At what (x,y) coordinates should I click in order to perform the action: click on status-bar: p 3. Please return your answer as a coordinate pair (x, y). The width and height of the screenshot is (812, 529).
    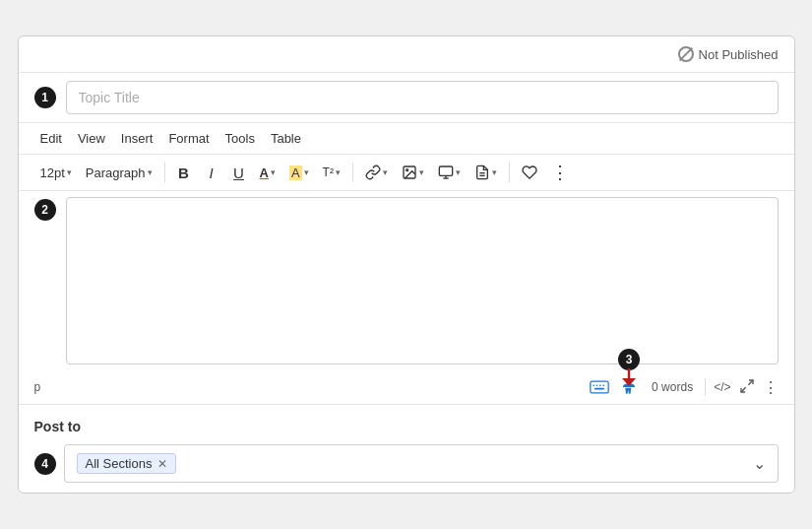
    Looking at the image, I should click on (406, 388).